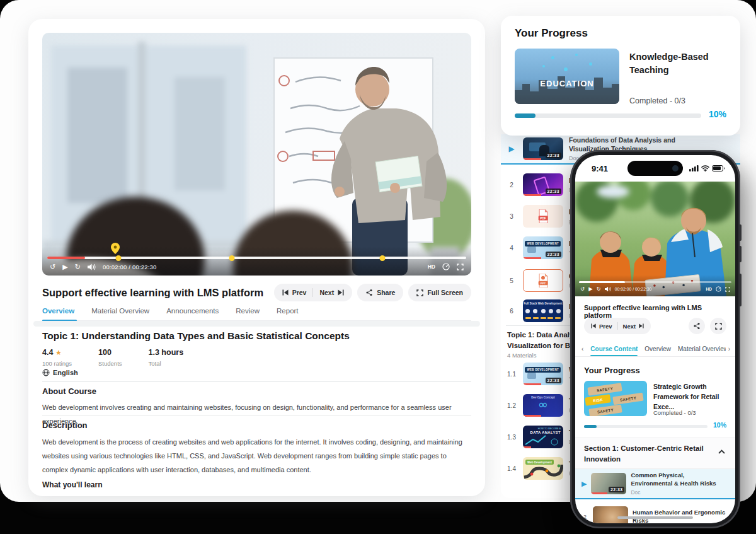 The height and width of the screenshot is (534, 756). What do you see at coordinates (72, 485) in the screenshot?
I see `what-you-learn-heading: What you'll learn` at bounding box center [72, 485].